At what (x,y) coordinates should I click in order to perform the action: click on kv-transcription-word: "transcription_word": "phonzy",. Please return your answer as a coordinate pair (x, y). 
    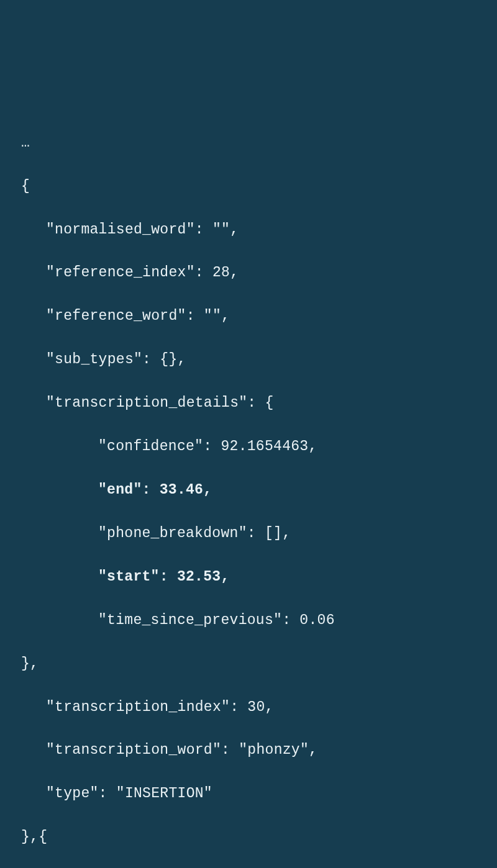
    Looking at the image, I should click on (248, 750).